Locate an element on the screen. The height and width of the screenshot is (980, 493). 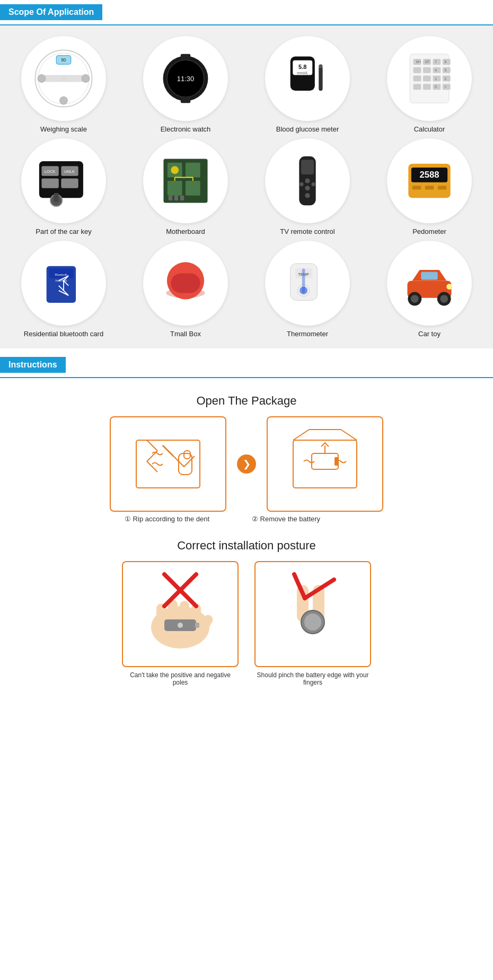
item-weighing-scale: 80 Weighing scale is located at coordinates (64, 85).